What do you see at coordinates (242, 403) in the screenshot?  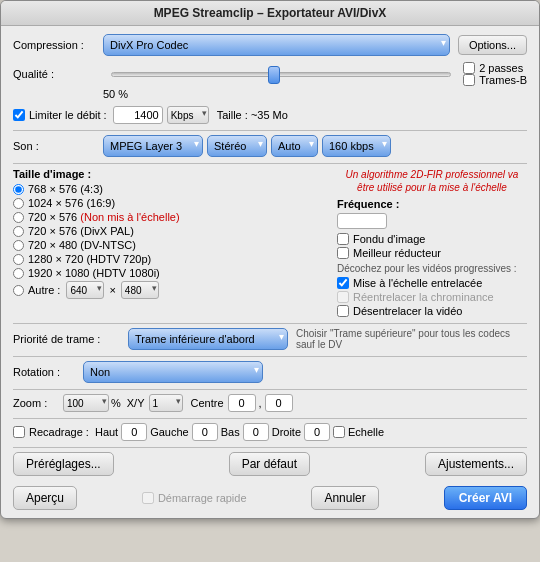 I see `zoom-centre-x` at bounding box center [242, 403].